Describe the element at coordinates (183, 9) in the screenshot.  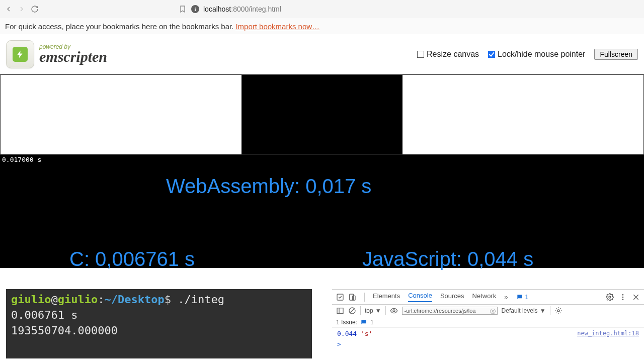
I see `bookmark-icon` at that location.